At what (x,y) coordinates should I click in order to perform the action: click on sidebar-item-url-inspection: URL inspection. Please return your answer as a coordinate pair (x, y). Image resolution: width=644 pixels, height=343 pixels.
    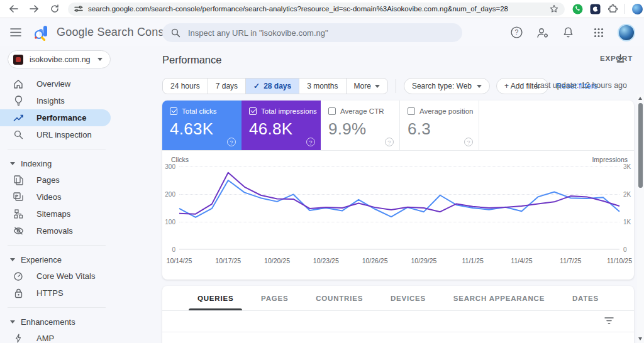
    Looking at the image, I should click on (55, 134).